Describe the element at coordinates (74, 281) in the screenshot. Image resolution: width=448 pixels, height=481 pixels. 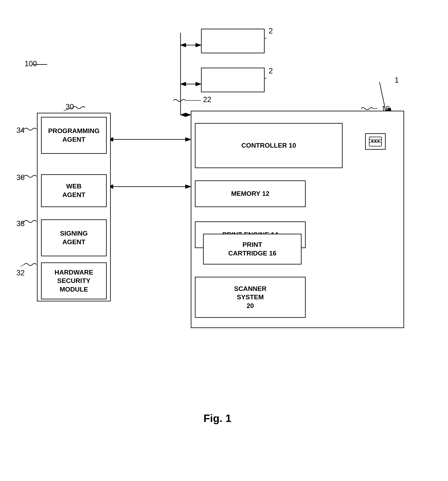
I see `hardware-security-box: HARDWARESECURITYMODULE` at that location.